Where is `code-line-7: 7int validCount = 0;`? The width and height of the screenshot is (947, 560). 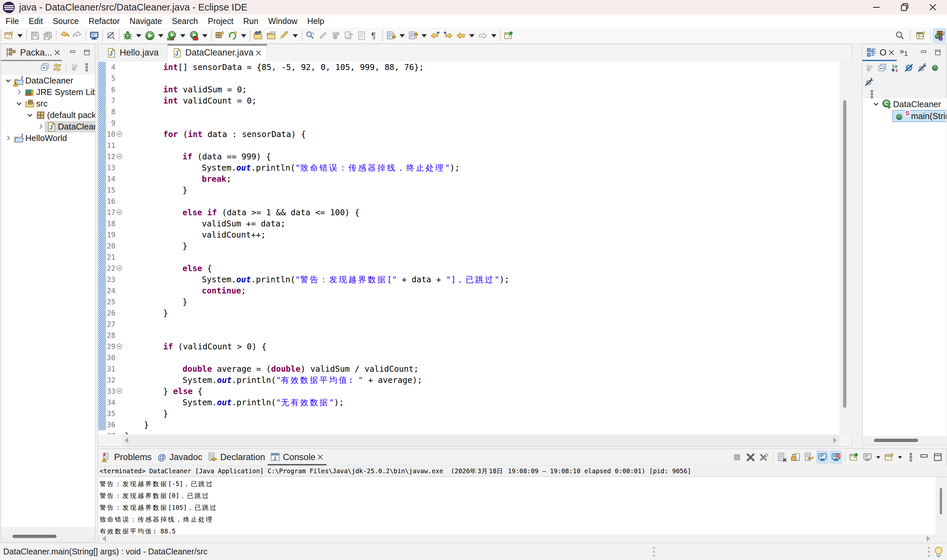
code-line-7: 7int validCount = 0; is located at coordinates (469, 101).